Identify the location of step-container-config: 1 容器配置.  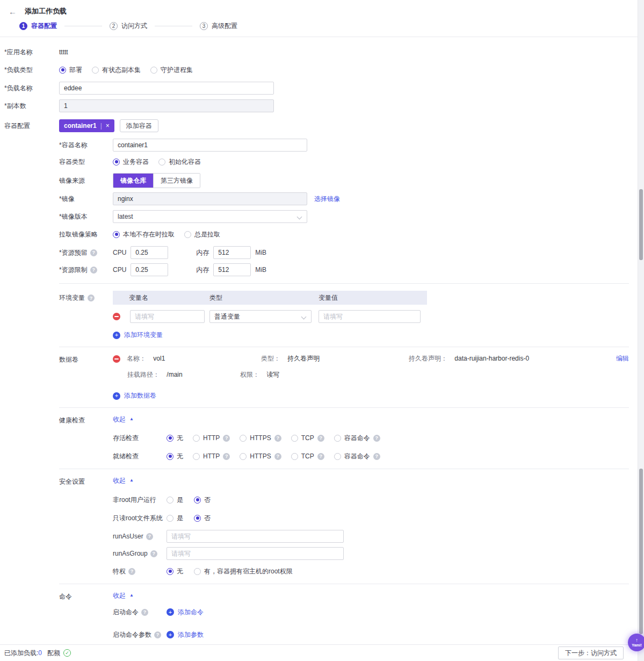
(38, 26).